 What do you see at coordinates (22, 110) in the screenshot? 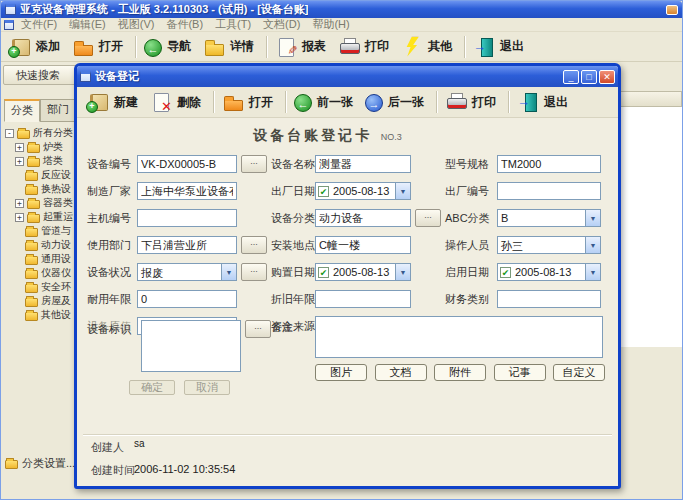
I see `tab-category: 分类` at bounding box center [22, 110].